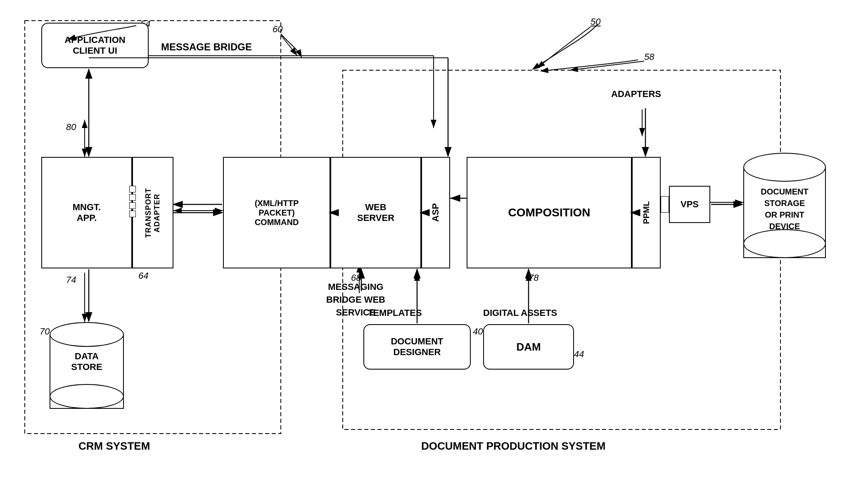 Image resolution: width=868 pixels, height=498 pixels. I want to click on dam-box: DAM, so click(529, 347).